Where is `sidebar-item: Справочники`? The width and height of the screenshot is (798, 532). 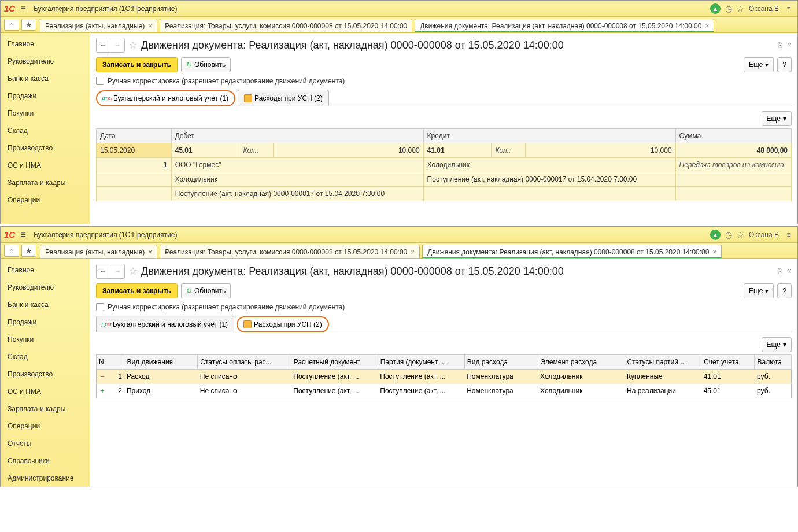
sidebar-item: Справочники is located at coordinates (45, 461).